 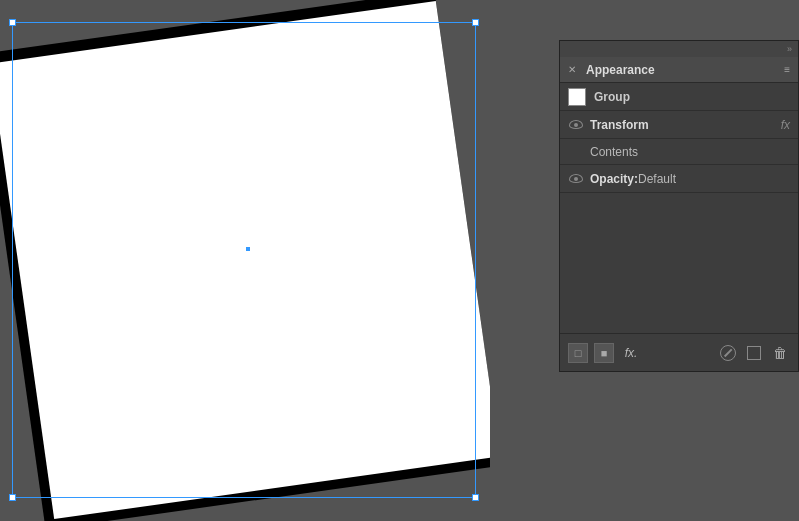 What do you see at coordinates (679, 49) in the screenshot?
I see `panel-top-bar: »` at bounding box center [679, 49].